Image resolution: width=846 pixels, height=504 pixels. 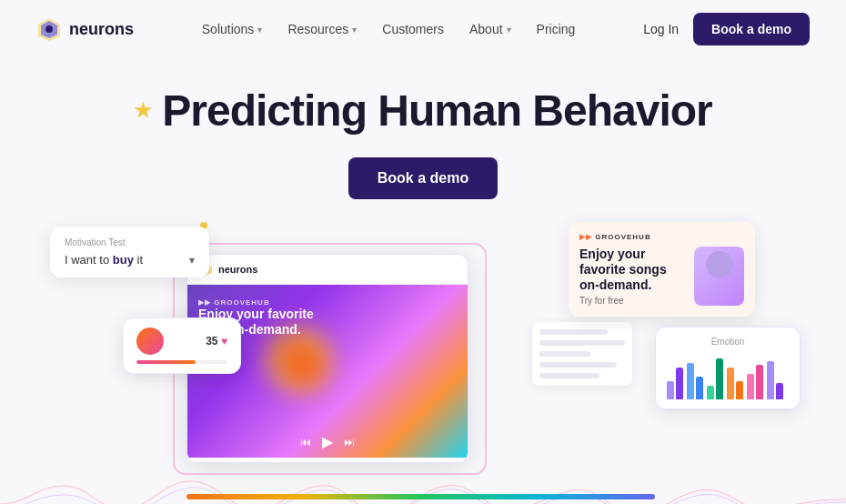 I want to click on bottom-color-bar, so click(x=420, y=497).